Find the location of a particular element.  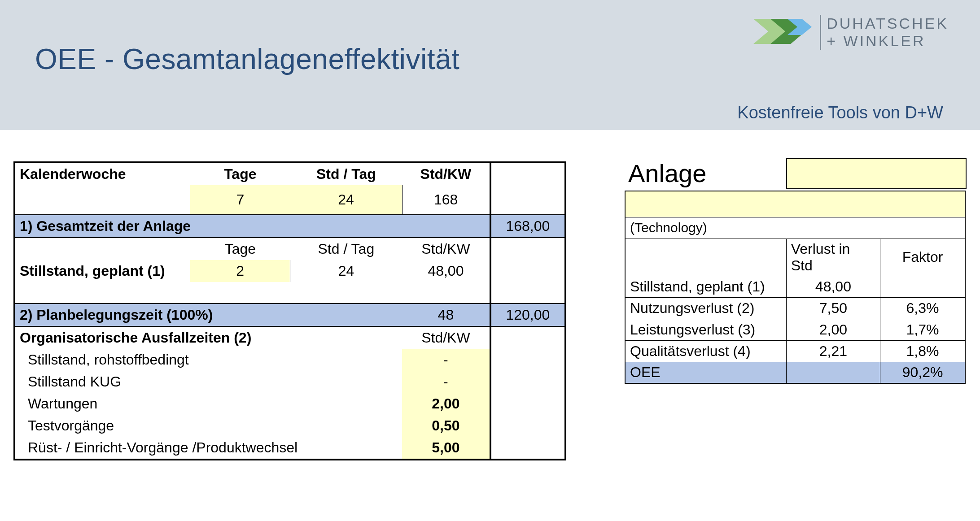

brand-line1: DUHATSCHEK is located at coordinates (888, 23).